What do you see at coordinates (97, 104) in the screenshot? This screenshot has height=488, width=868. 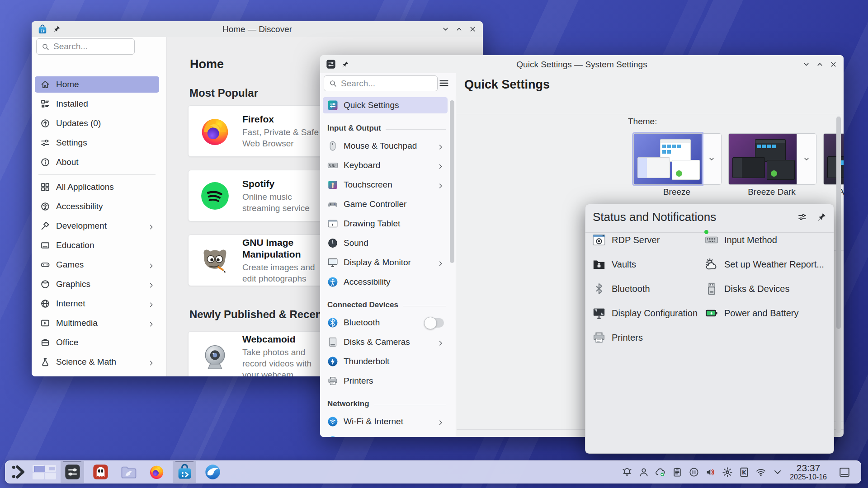 I see `sidebar-item-installed: Installed` at bounding box center [97, 104].